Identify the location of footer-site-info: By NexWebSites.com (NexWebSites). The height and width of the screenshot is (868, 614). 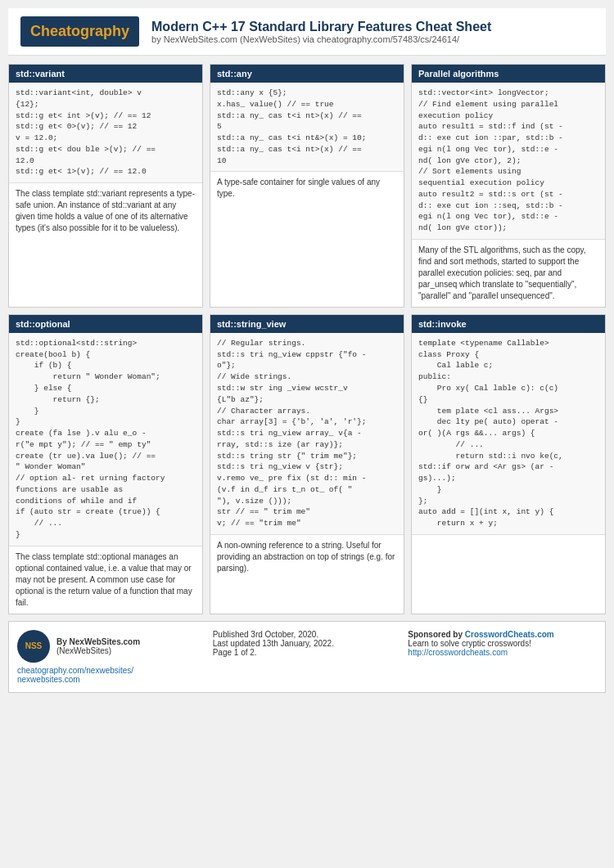
(98, 646).